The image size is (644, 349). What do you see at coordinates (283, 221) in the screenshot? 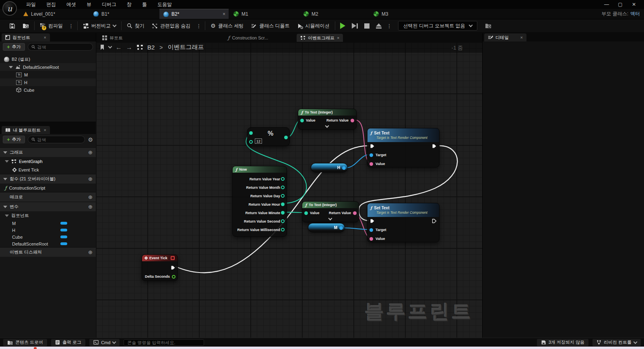
I see `second-pin` at bounding box center [283, 221].